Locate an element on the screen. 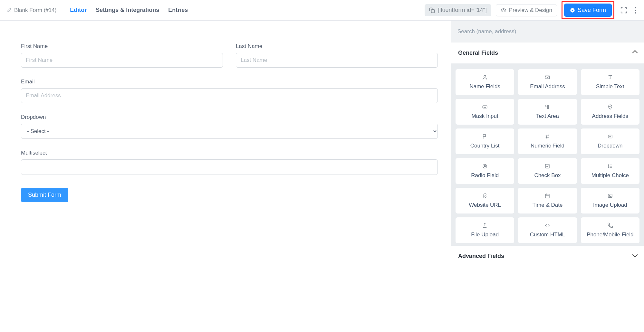 This screenshot has width=644, height=332. check-circle-icon is located at coordinates (572, 10).